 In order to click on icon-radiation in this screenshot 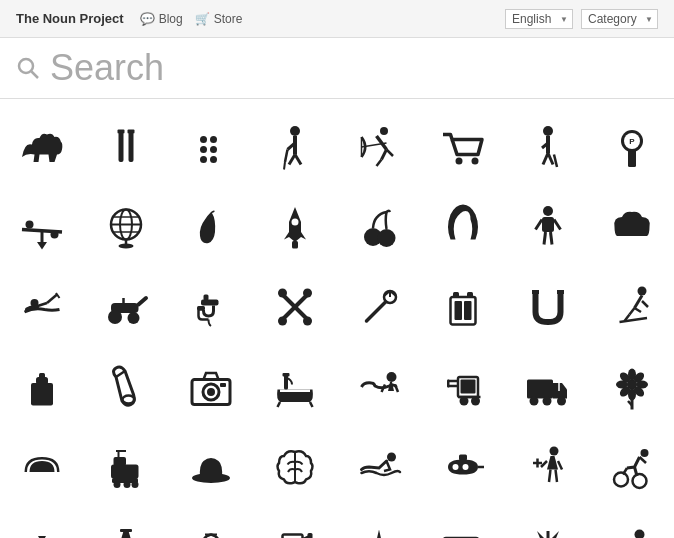, I will do `click(42, 522)`.